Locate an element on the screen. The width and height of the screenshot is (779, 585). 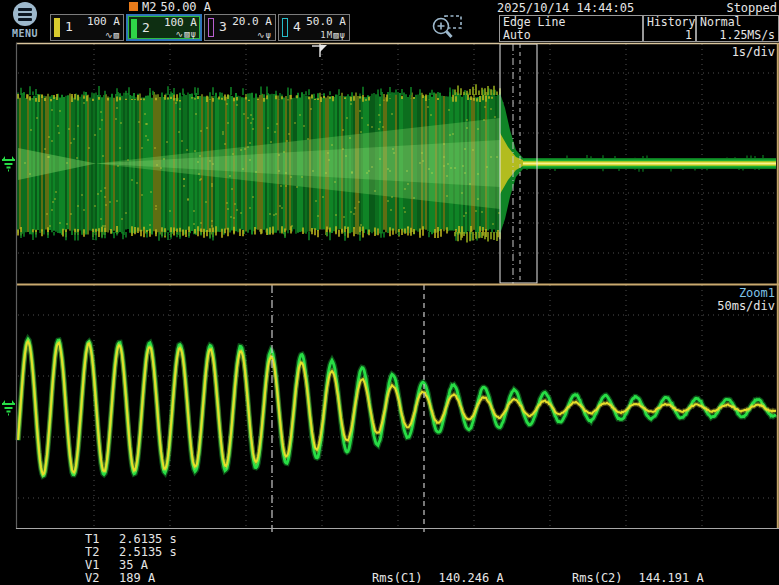
channel-4-number: 4 is located at coordinates (297, 26).